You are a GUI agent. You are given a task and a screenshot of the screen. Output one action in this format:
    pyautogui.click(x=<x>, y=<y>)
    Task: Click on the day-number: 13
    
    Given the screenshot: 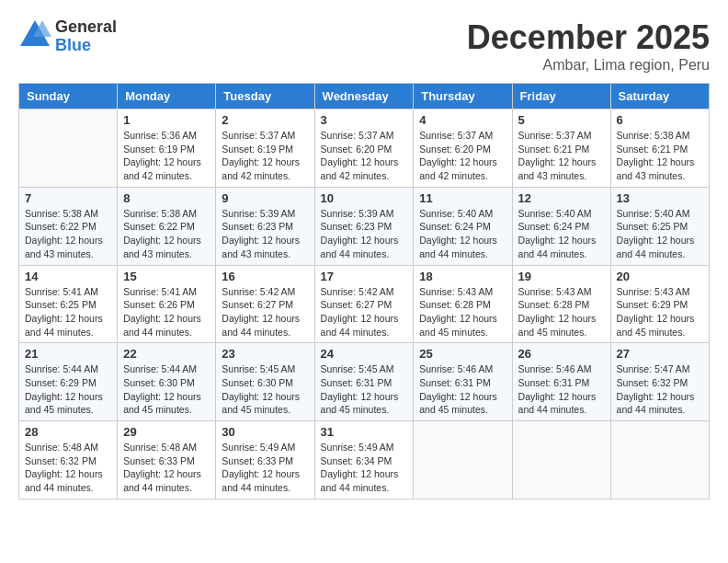 What is the action you would take?
    pyautogui.click(x=660, y=199)
    